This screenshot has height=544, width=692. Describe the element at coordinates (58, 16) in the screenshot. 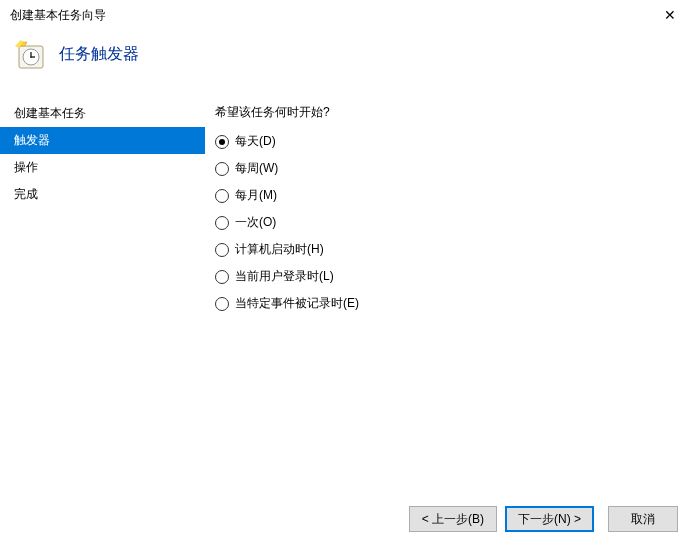

I see `window-title: 创建基本任务向导` at that location.